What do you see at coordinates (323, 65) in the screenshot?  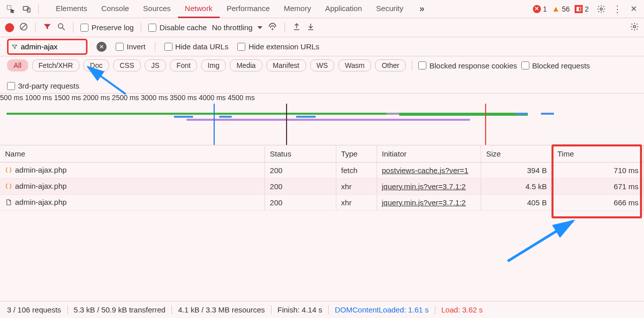 I see `chip-ws: WS` at bounding box center [323, 65].